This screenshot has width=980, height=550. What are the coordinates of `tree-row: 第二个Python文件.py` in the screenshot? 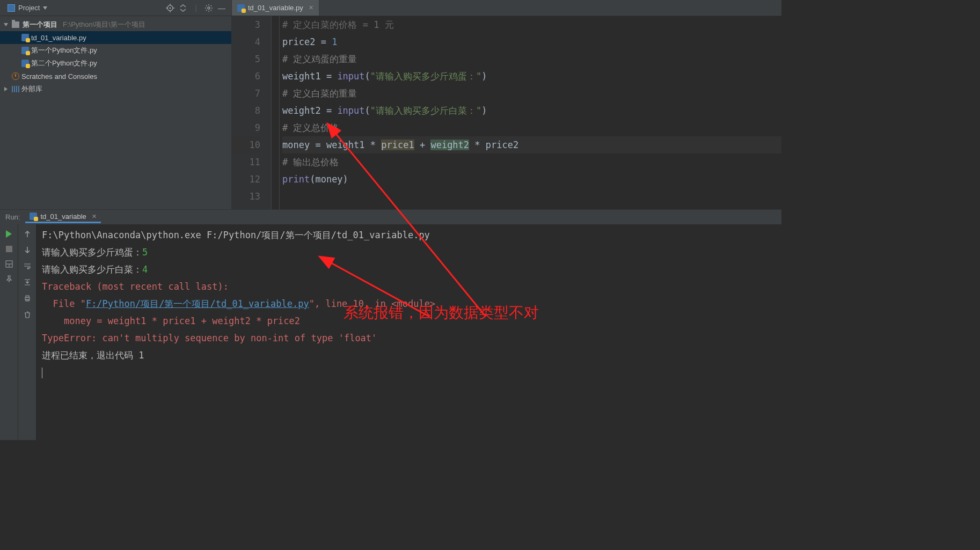 It's located at (116, 63).